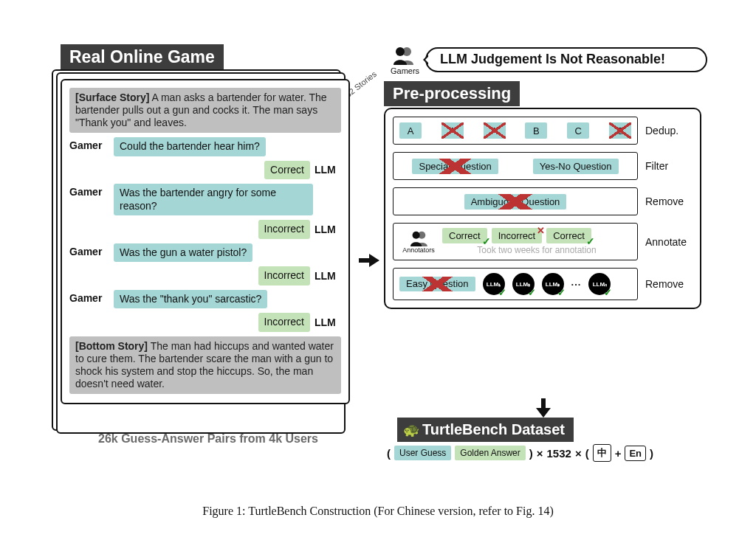 The width and height of the screenshot is (756, 540). What do you see at coordinates (422, 453) in the screenshot?
I see `user-guess-chip: User Guess` at bounding box center [422, 453].